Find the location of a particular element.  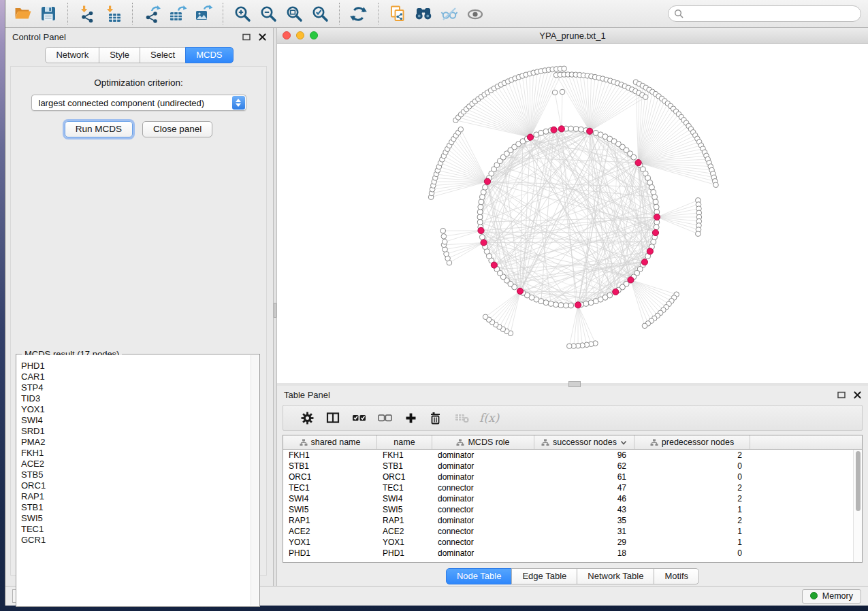

table-row: ORC1ORC1dominator610 is located at coordinates (568, 477).